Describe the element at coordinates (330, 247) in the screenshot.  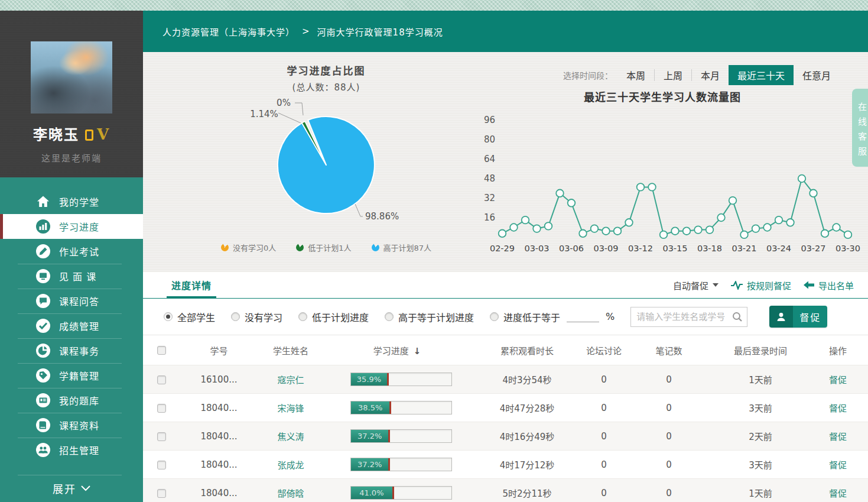
I see `pie-legend-label: 低于计划1人` at that location.